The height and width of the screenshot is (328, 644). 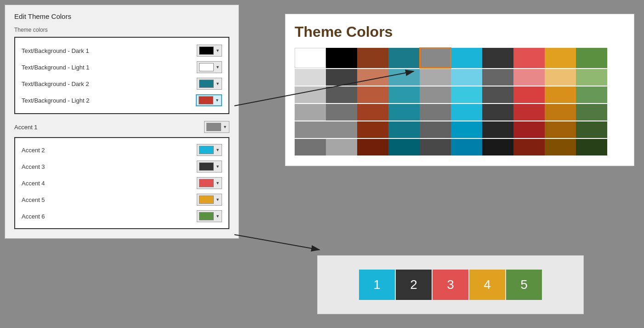 What do you see at coordinates (218, 84) in the screenshot?
I see `dropdown-arrow-2: ▼` at bounding box center [218, 84].